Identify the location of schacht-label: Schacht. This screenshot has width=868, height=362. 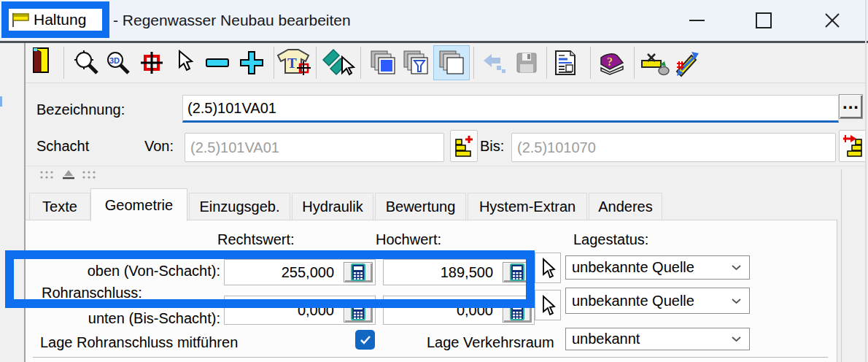
(63, 146).